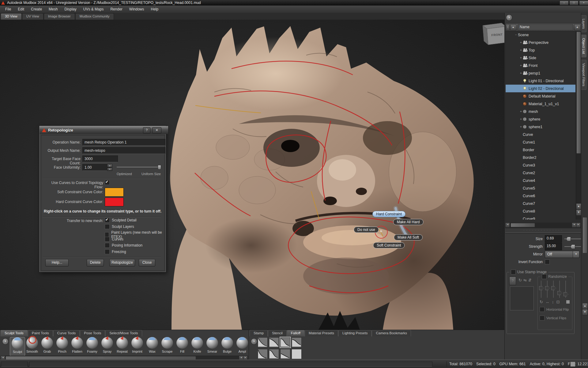  Describe the element at coordinates (138, 167) in the screenshot. I see `face-uniformity-slider` at that location.